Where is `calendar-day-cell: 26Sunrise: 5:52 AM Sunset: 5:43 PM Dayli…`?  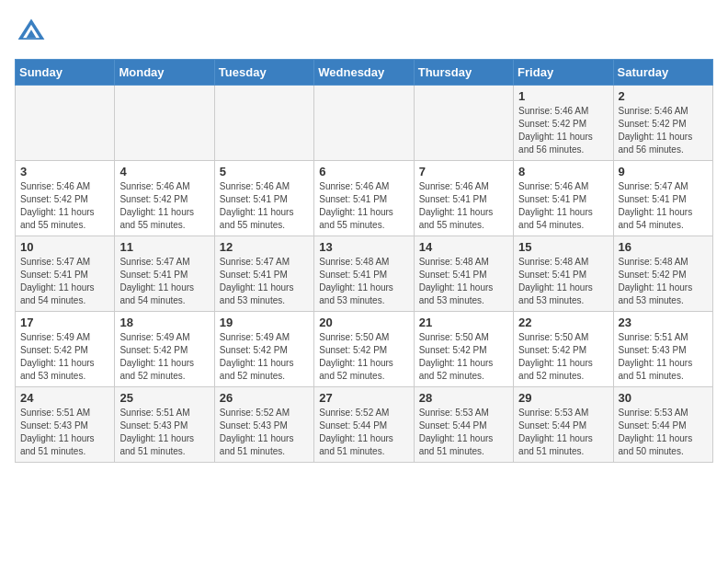 calendar-day-cell: 26Sunrise: 5:52 AM Sunset: 5:43 PM Dayli… is located at coordinates (264, 425).